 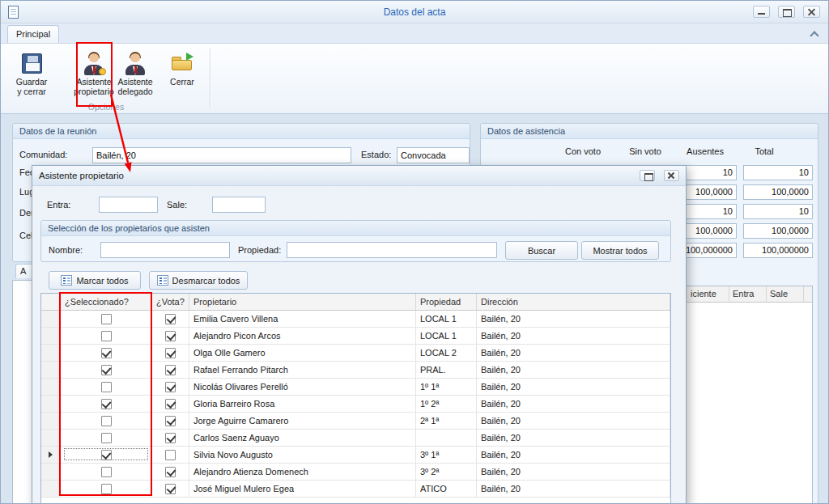 I want to click on buscar-button: Buscar, so click(x=542, y=251).